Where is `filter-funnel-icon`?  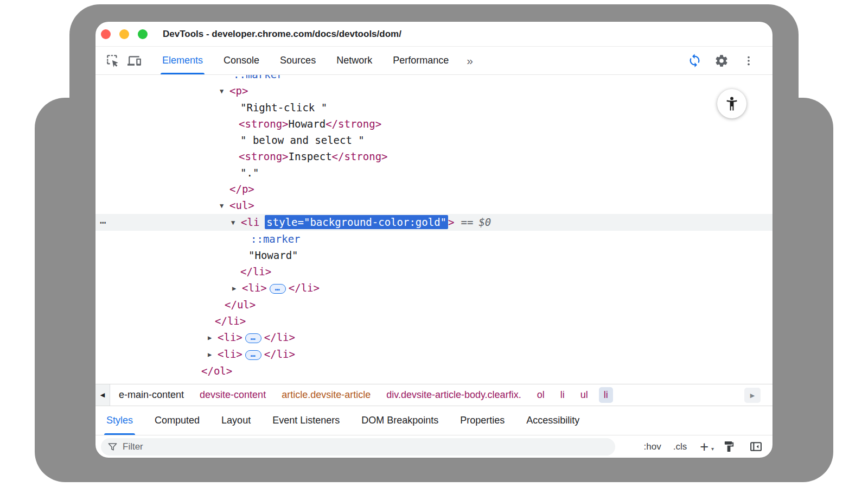
filter-funnel-icon is located at coordinates (113, 446).